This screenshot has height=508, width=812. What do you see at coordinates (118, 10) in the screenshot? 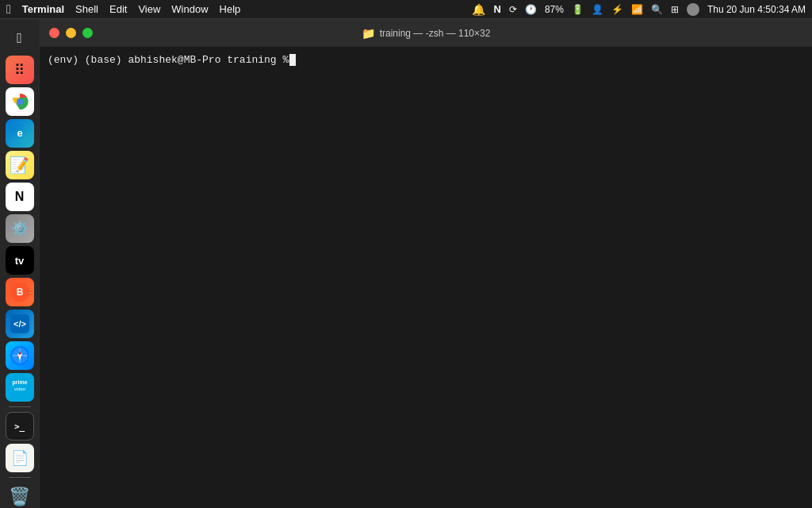
I see `menubar-edit: Edit` at bounding box center [118, 10].